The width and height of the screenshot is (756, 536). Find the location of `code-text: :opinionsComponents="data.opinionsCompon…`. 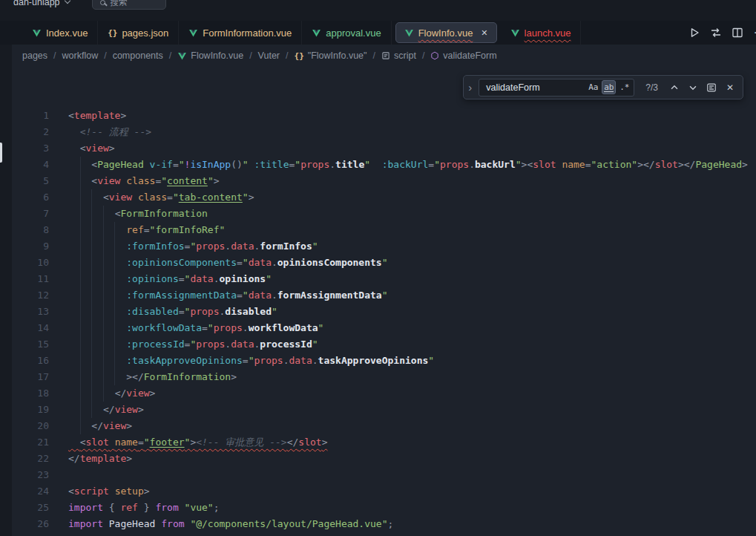

code-text: :opinionsComponents="data.opinionsCompon… is located at coordinates (229, 263).